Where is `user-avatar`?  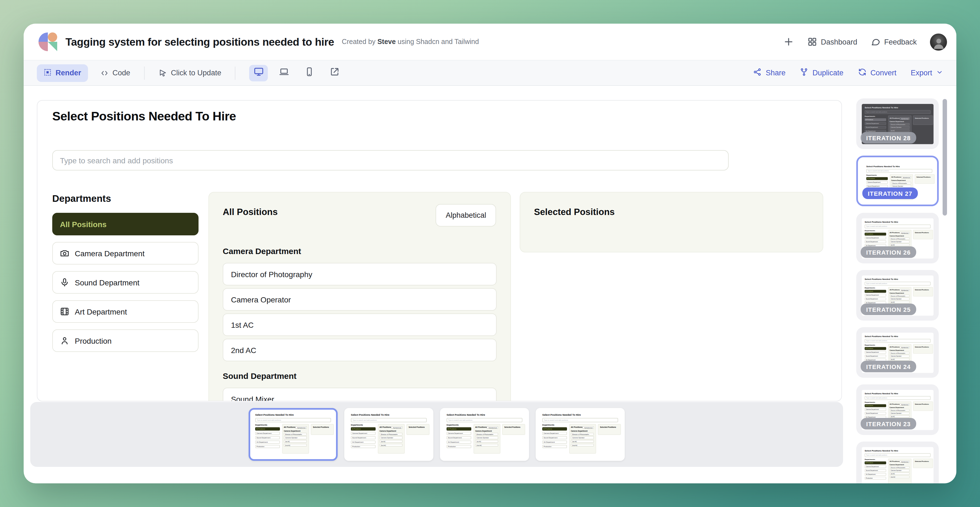 user-avatar is located at coordinates (938, 42).